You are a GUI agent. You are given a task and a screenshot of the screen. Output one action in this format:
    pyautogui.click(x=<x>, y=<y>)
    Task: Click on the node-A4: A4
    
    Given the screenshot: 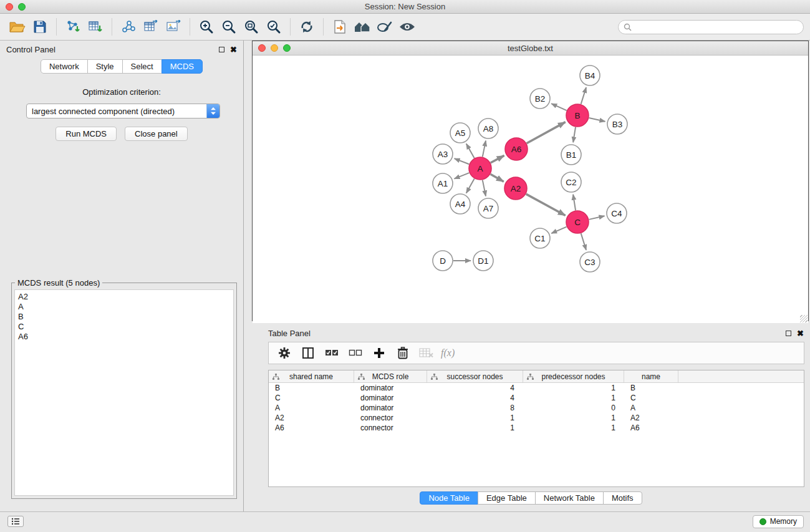 What is the action you would take?
    pyautogui.click(x=460, y=204)
    